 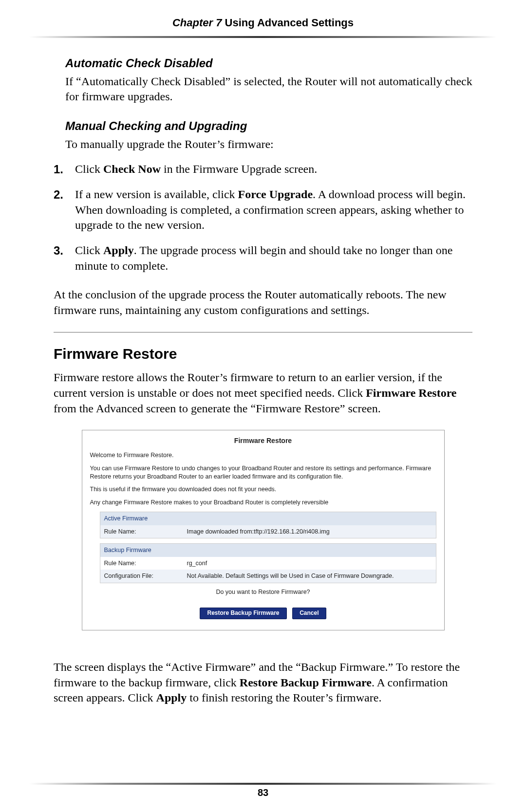 I want to click on screenshot-title: Firmware Restore, so click(x=263, y=441).